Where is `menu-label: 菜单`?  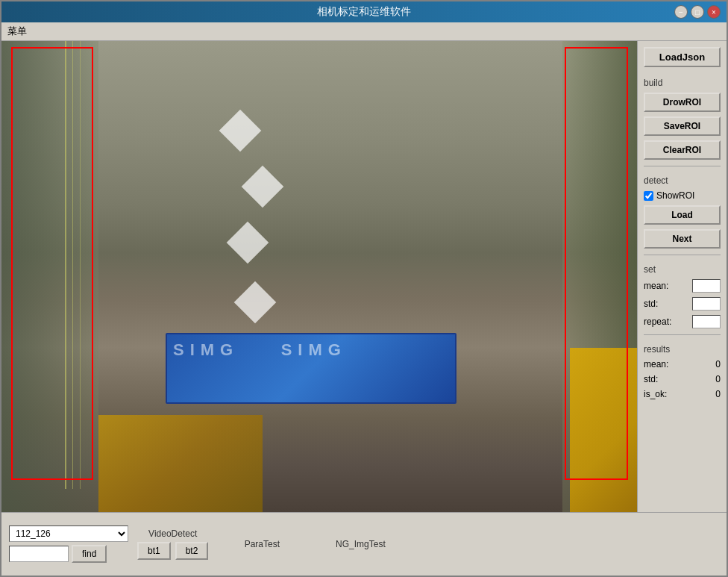 menu-label: 菜单 is located at coordinates (17, 31).